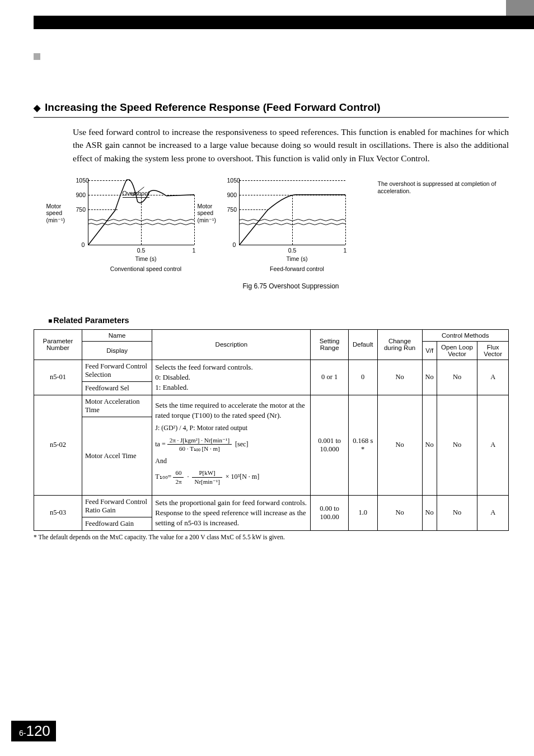 This screenshot has width=534, height=756. I want to click on th-range: Setting Range, so click(329, 344).